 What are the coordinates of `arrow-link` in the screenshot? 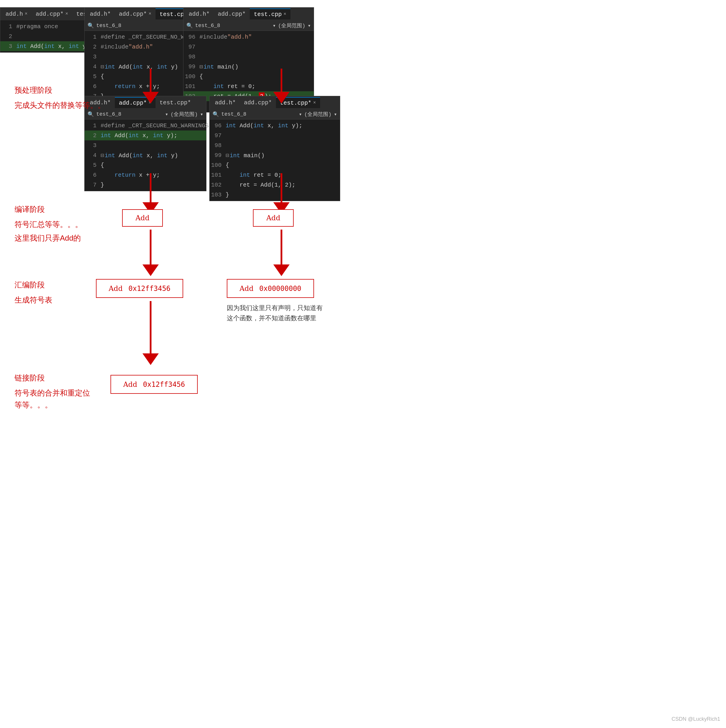 It's located at (151, 333).